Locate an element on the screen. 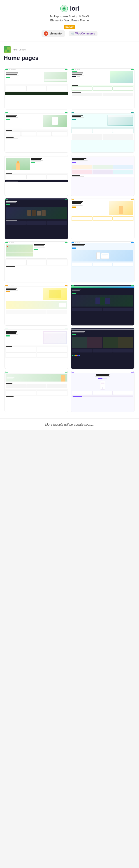  tagline: Multi-purpose Startup & SaaS Elementor W… is located at coordinates (70, 19).